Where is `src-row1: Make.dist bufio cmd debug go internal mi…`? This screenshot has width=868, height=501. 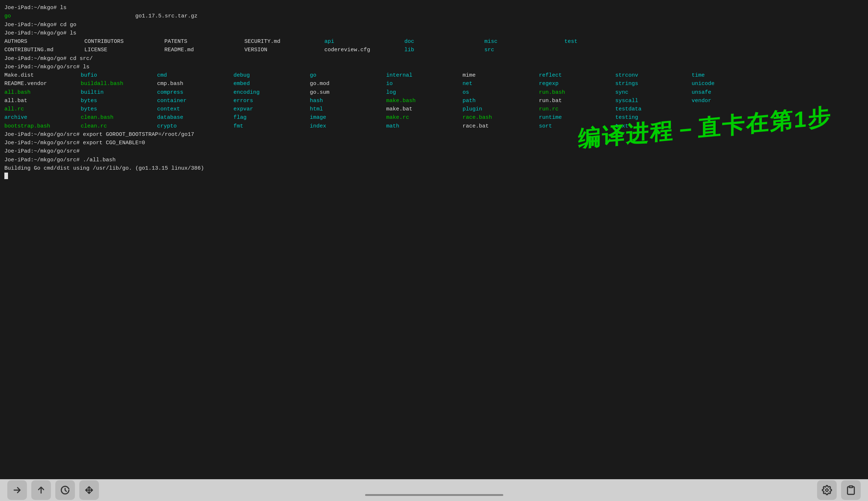
src-row1: Make.dist bufio cmd debug go internal mi… is located at coordinates (434, 76).